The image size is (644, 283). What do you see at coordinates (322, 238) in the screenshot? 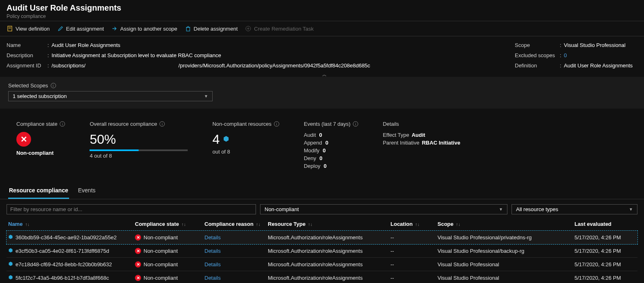
I see `table-row: 360bdb59-c364-45ec-ae92-1ba0922a55e2✕Non…` at bounding box center [322, 238].